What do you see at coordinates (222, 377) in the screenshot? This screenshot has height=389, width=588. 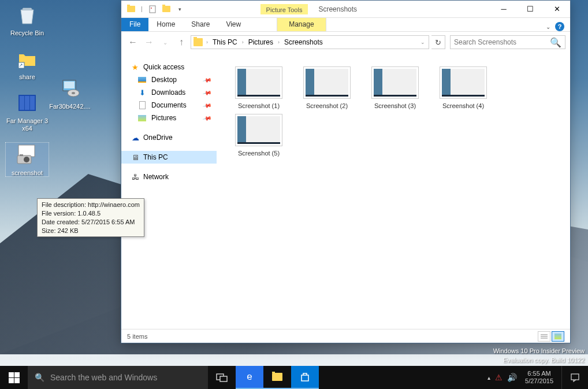 I see `task-view-button` at bounding box center [222, 377].